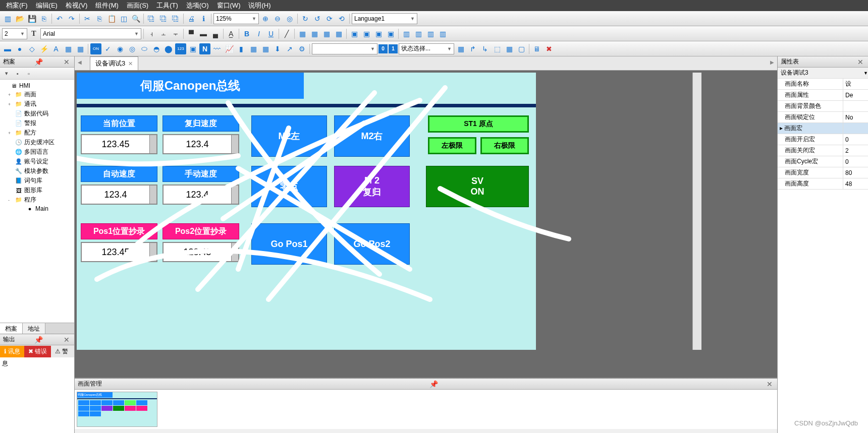 Image resolution: width=868 pixels, height=433 pixels. What do you see at coordinates (823, 140) in the screenshot?
I see `property-row: 画面开启宏0` at bounding box center [823, 140].